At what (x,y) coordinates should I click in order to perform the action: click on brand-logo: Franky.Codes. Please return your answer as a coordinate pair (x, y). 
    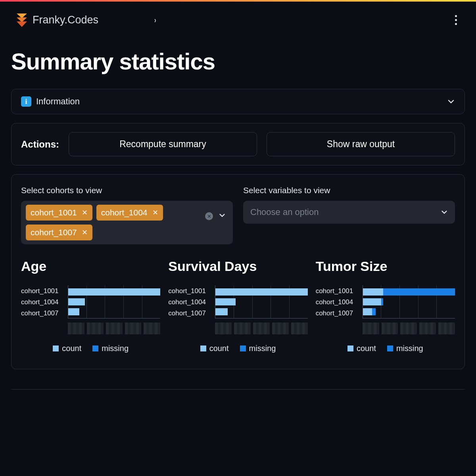
    Looking at the image, I should click on (57, 20).